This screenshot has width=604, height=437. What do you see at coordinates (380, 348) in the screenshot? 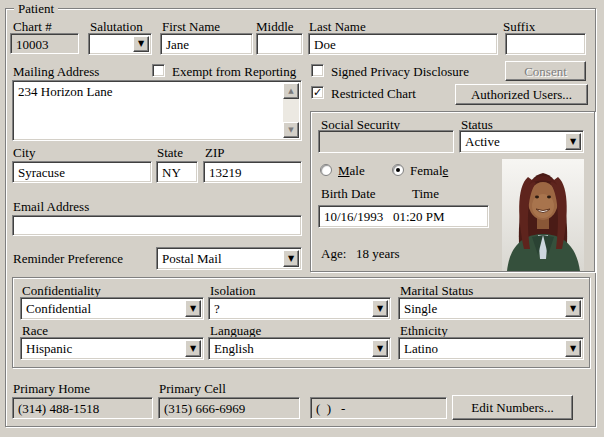
I see `language-dropdown-button: ▼` at bounding box center [380, 348].